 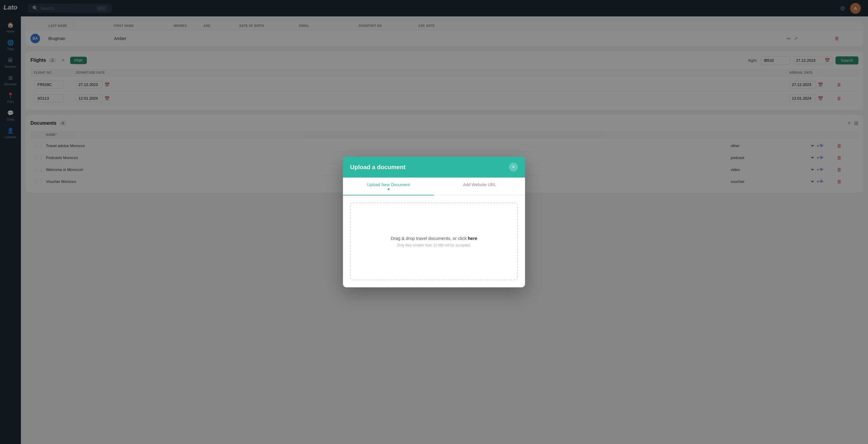 What do you see at coordinates (389, 185) in the screenshot?
I see `tab-upload-label: Upload New Document` at bounding box center [389, 185].